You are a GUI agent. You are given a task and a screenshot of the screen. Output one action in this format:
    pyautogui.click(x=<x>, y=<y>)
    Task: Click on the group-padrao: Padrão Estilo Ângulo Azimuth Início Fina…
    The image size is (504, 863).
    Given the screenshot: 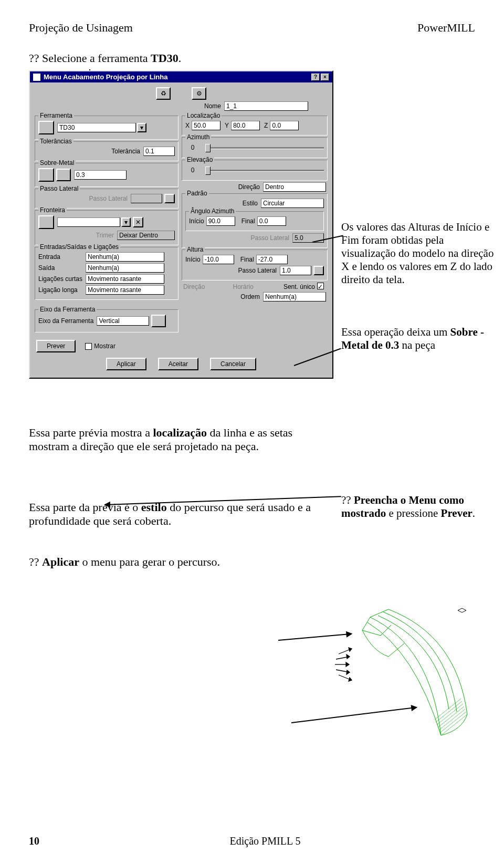 What is the action you would take?
    pyautogui.click(x=255, y=221)
    